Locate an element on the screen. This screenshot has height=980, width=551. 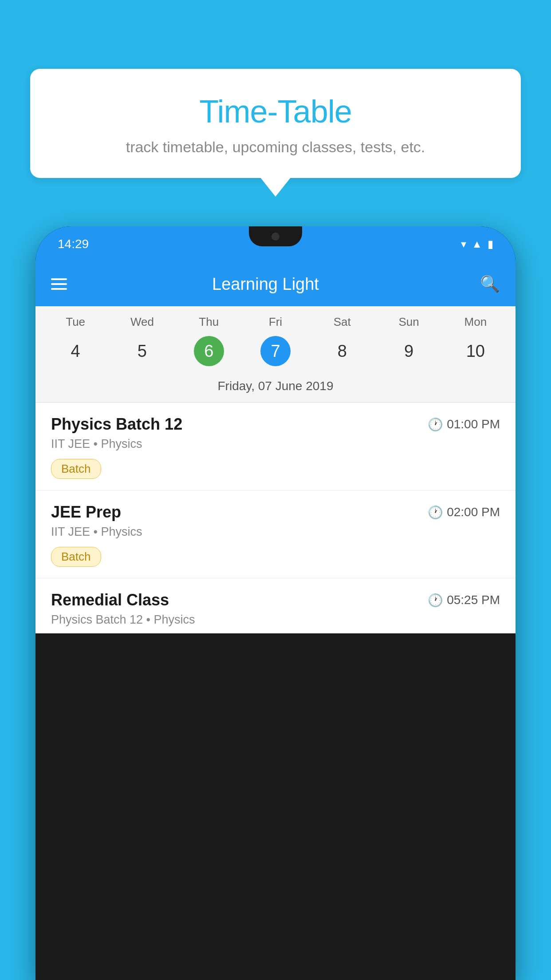
app-bar: Learning Light 🔍 is located at coordinates (276, 284).